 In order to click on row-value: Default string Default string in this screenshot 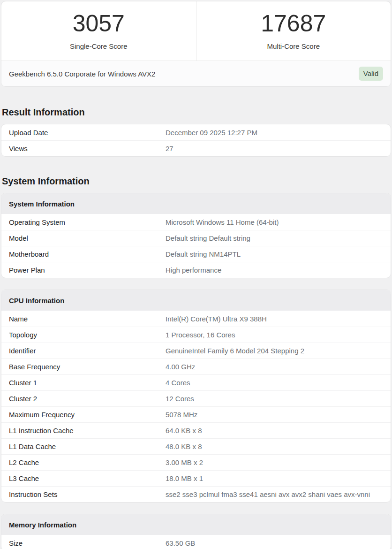, I will do `click(274, 238)`.